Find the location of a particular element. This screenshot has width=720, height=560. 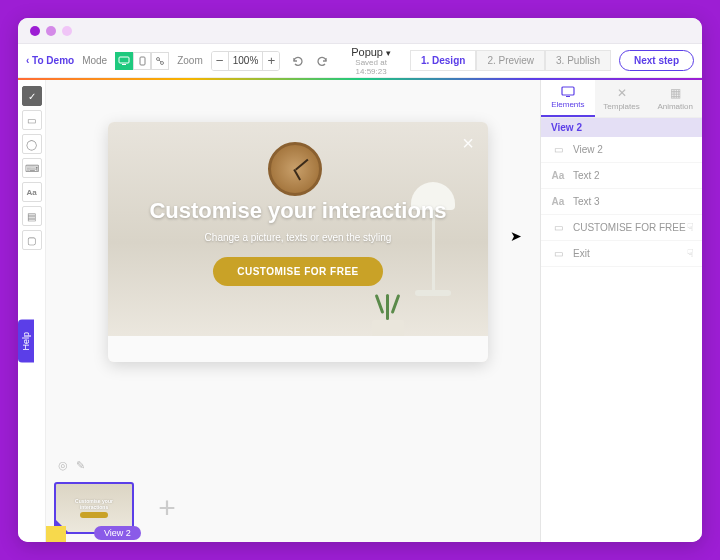

tab-templates: ✕ Templates is located at coordinates (622, 98).